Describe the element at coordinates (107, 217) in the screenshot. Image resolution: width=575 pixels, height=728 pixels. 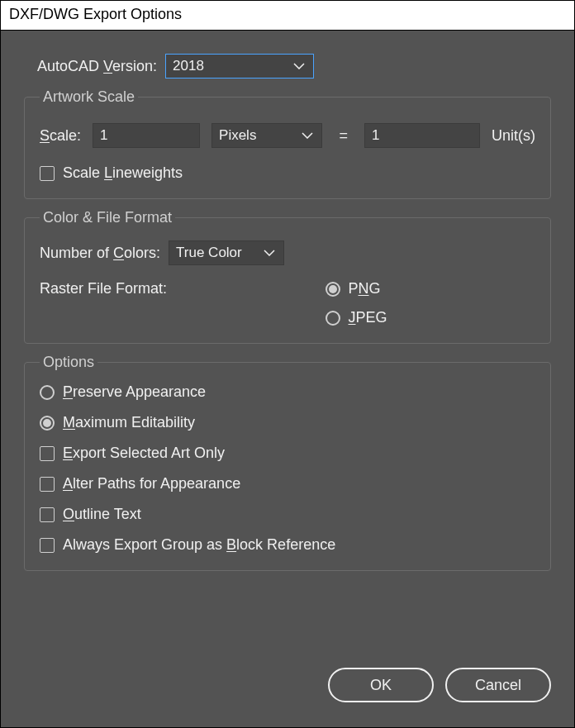
I see `color-file-format-legend: Color & File Format` at that location.